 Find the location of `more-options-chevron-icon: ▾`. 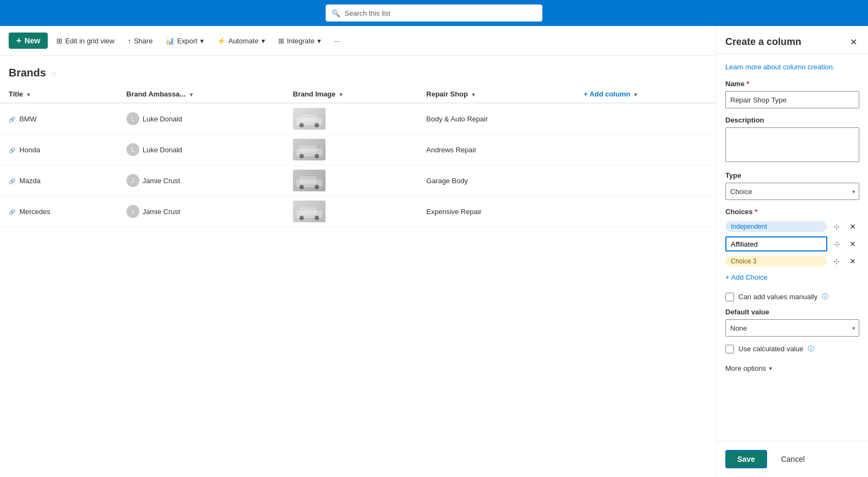

more-options-chevron-icon: ▾ is located at coordinates (770, 369).